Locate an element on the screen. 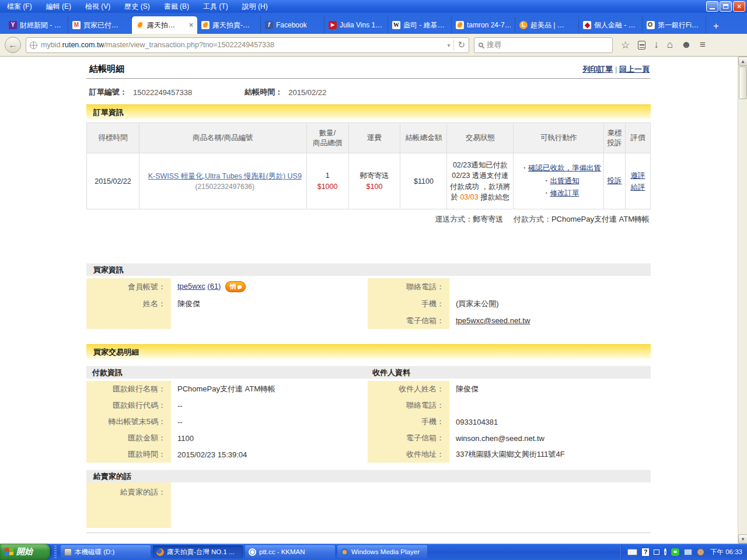  menu-history: 歷史 (S) is located at coordinates (137, 7).